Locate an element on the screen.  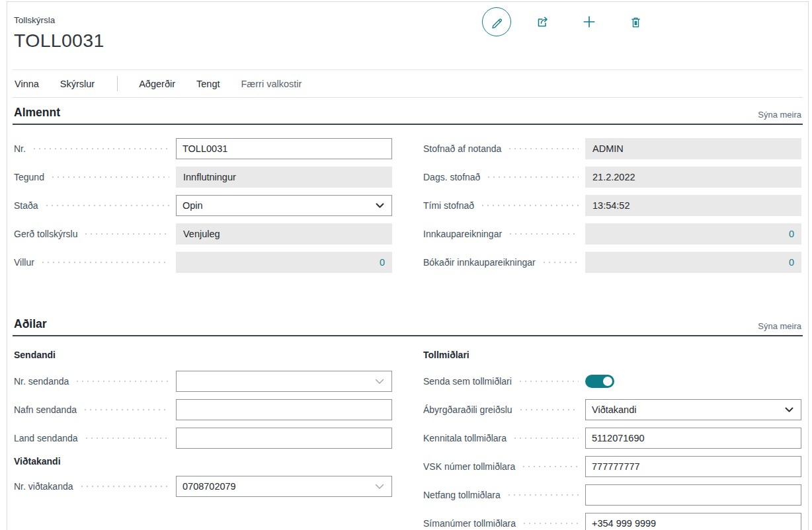
trash-icon is located at coordinates (636, 22).